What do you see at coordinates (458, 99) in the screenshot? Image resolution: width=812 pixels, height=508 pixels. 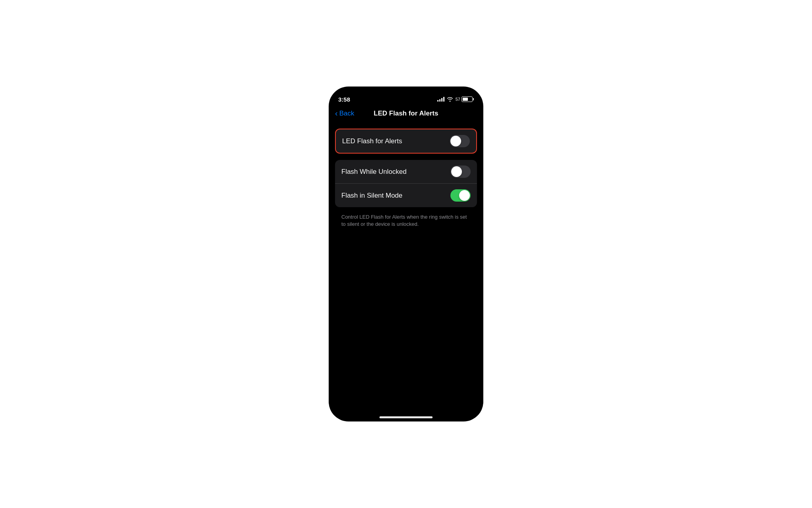 I see `battery-percent: 57` at bounding box center [458, 99].